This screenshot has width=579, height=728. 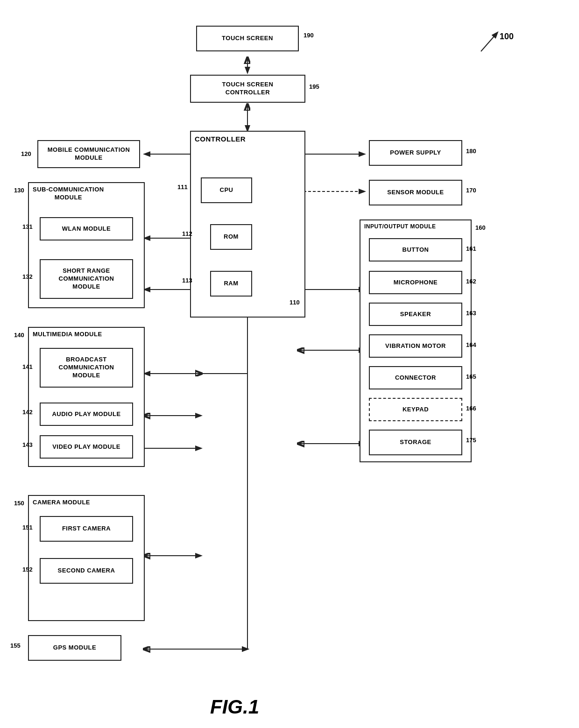 What do you see at coordinates (75, 648) in the screenshot?
I see `gps-box: GPS MODULE` at bounding box center [75, 648].